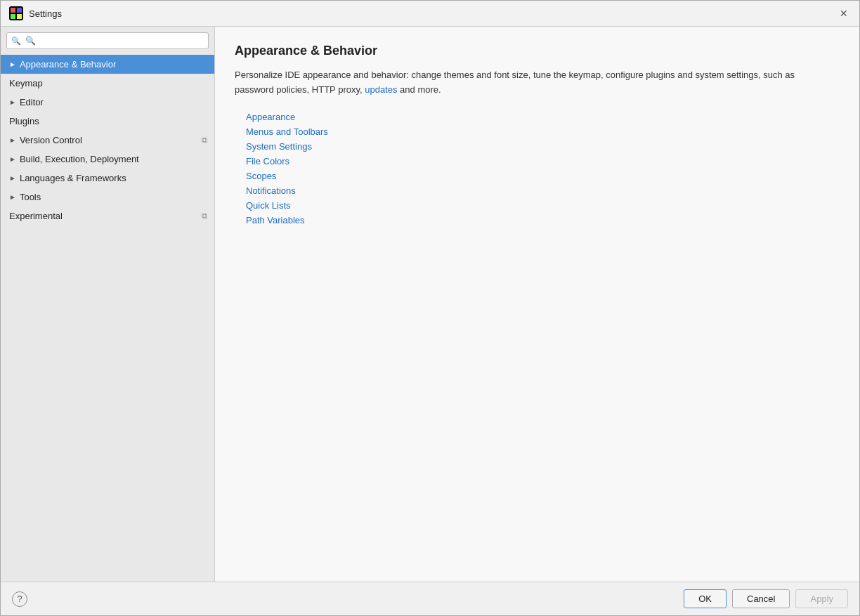 The image size is (860, 616). I want to click on help-button: ?, so click(20, 599).